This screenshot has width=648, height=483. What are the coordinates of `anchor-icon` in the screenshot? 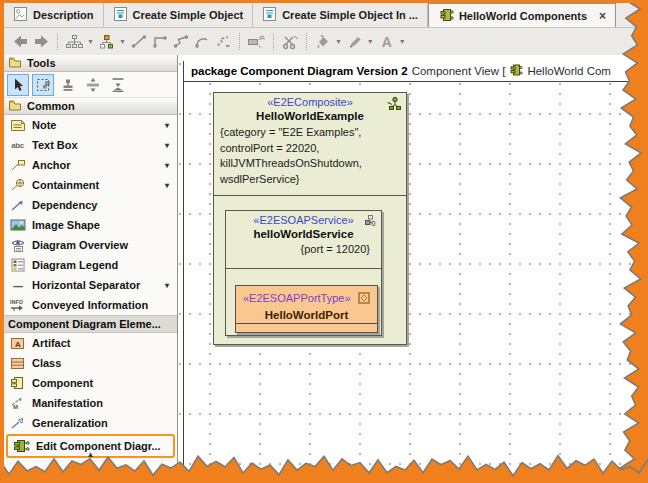 It's located at (18, 165).